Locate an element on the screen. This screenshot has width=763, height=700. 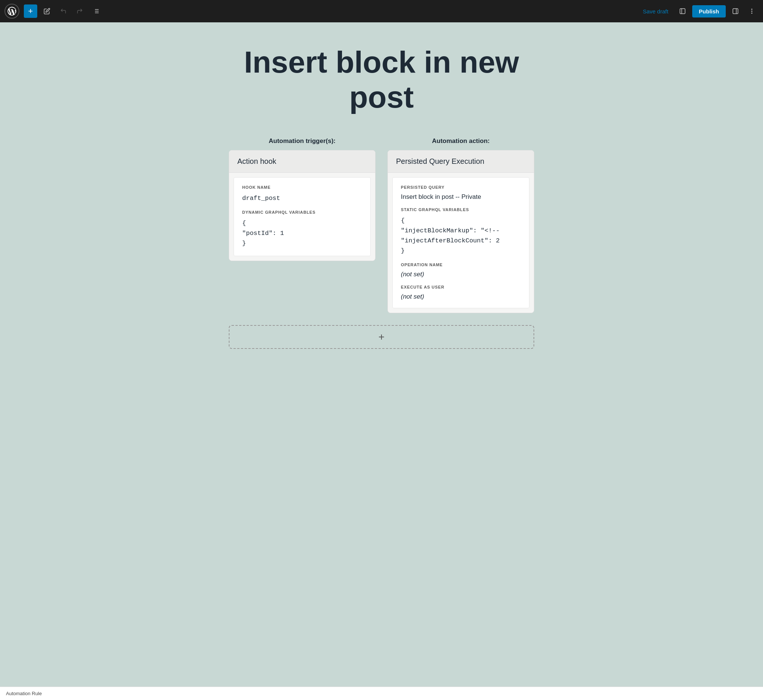
action-card-body: PERSISTED QUERY Insert block in post -- … is located at coordinates (461, 243).